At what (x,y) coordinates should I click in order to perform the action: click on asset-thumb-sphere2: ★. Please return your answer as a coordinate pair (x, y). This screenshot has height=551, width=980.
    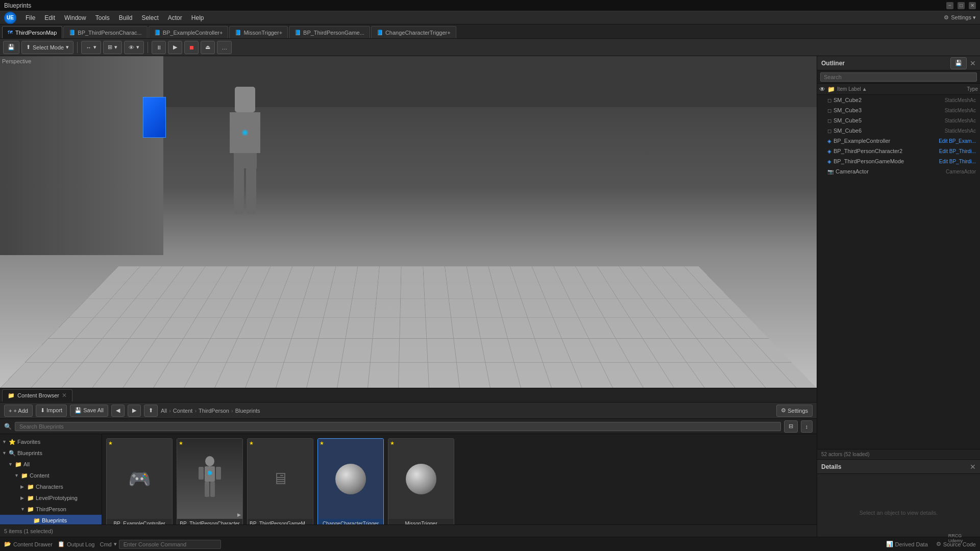
    Looking at the image, I should click on (421, 479).